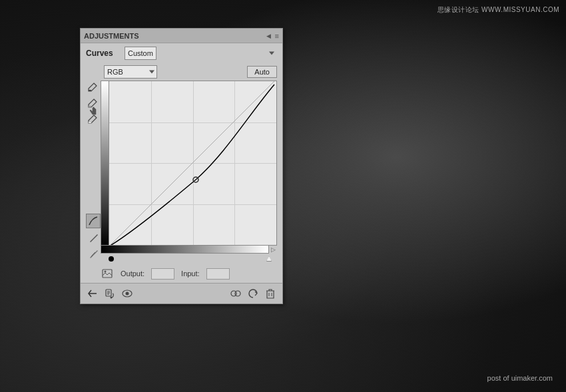 The height and width of the screenshot is (392, 566). Describe the element at coordinates (103, 53) in the screenshot. I see `curves-label: Curves` at that location.